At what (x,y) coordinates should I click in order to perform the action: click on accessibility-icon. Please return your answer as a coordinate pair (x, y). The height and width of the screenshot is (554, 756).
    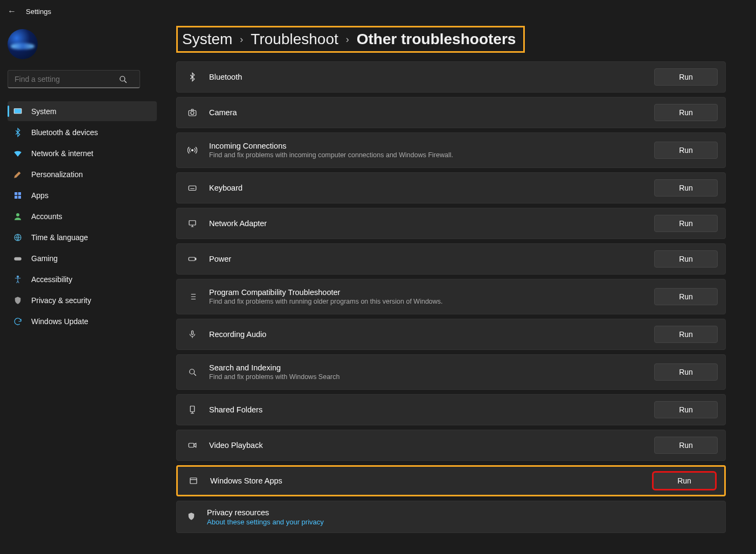
    Looking at the image, I should click on (18, 279).